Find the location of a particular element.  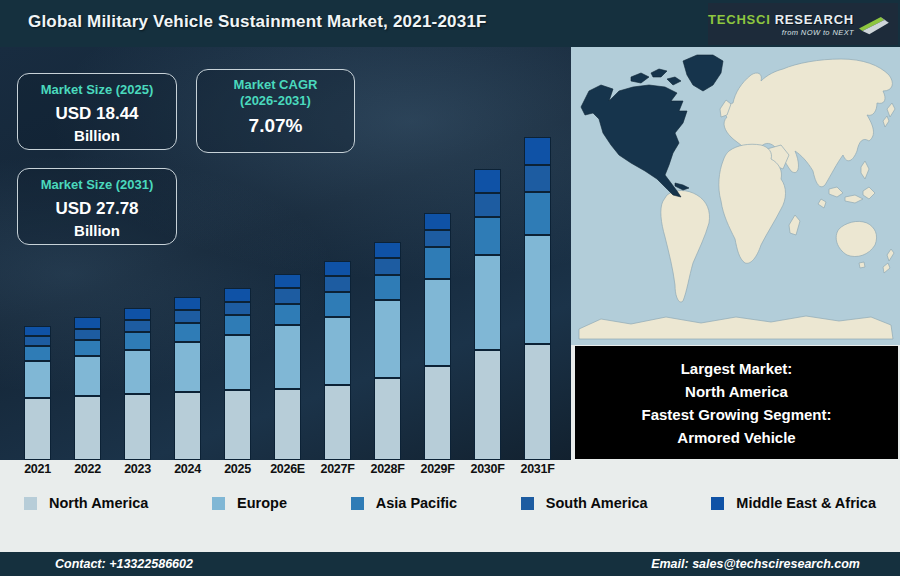

x-label-2028F: 2028F is located at coordinates (388, 469).